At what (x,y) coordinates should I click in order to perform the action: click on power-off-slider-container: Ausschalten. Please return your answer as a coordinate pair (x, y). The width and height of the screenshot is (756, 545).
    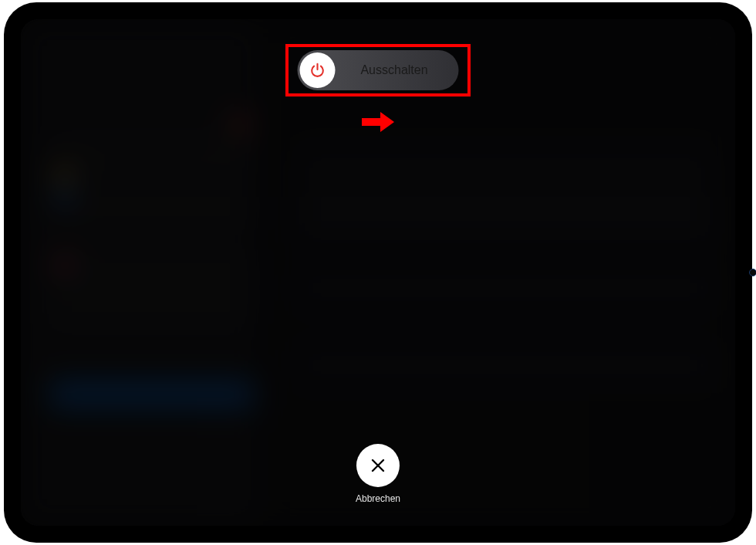
    Looking at the image, I should click on (378, 70).